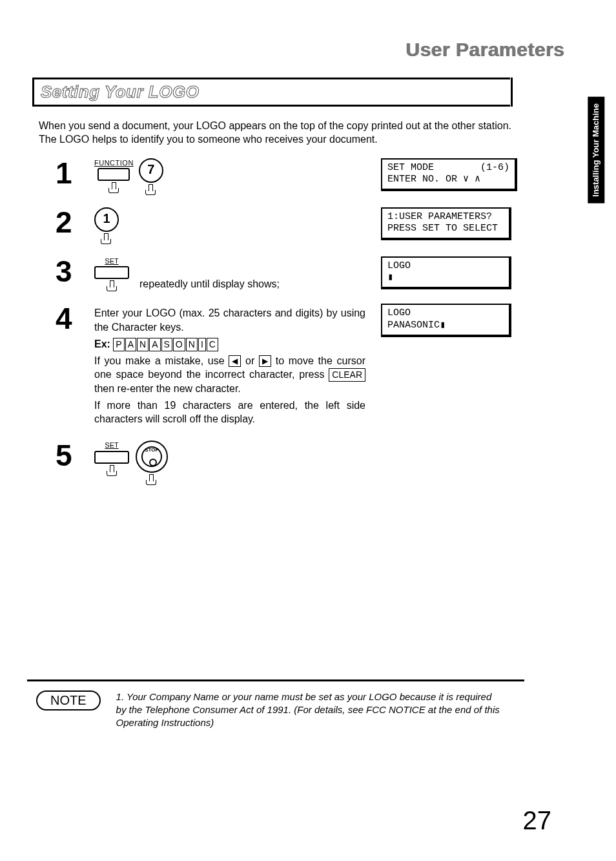 The image size is (616, 861). What do you see at coordinates (271, 92) in the screenshot?
I see `section-heading-box: Setting Your LOGO` at bounding box center [271, 92].